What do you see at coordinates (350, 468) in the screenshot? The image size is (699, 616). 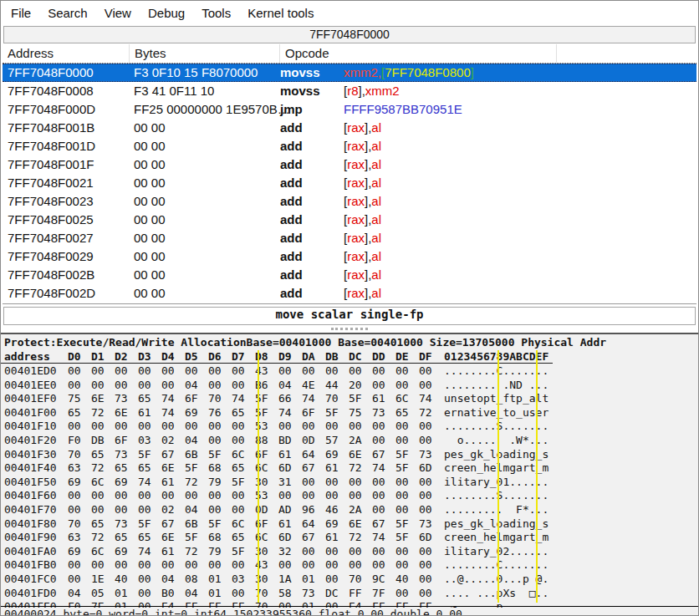 I see `hex-row: 00401F40 637265656E5F68656C6D676172745F6…` at bounding box center [350, 468].